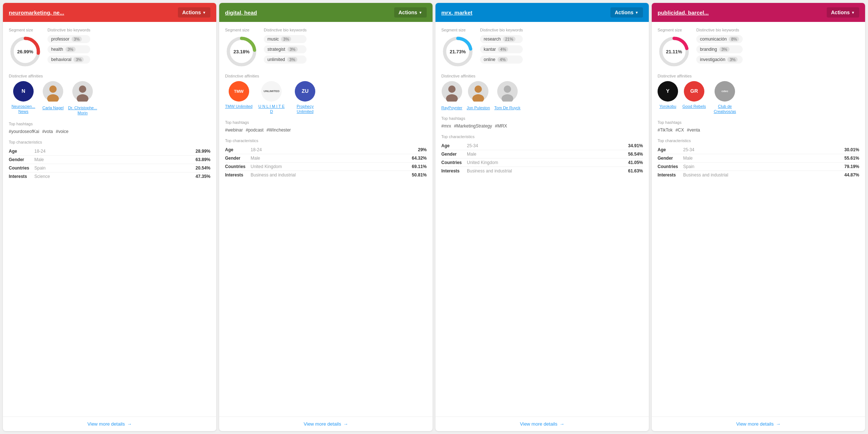 The image size is (868, 434). What do you see at coordinates (507, 96) in the screenshot?
I see `affinity-item: Tom De Ruyck` at bounding box center [507, 96].